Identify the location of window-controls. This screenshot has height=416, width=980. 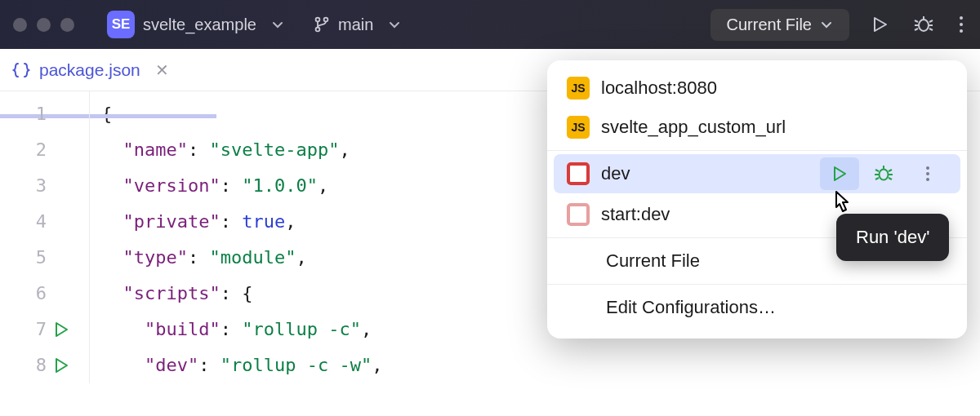
(44, 24).